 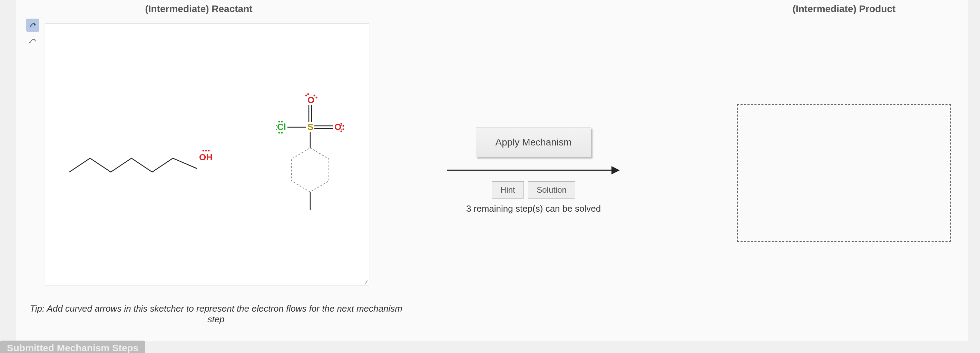 I want to click on hint-button: Hint, so click(x=508, y=190).